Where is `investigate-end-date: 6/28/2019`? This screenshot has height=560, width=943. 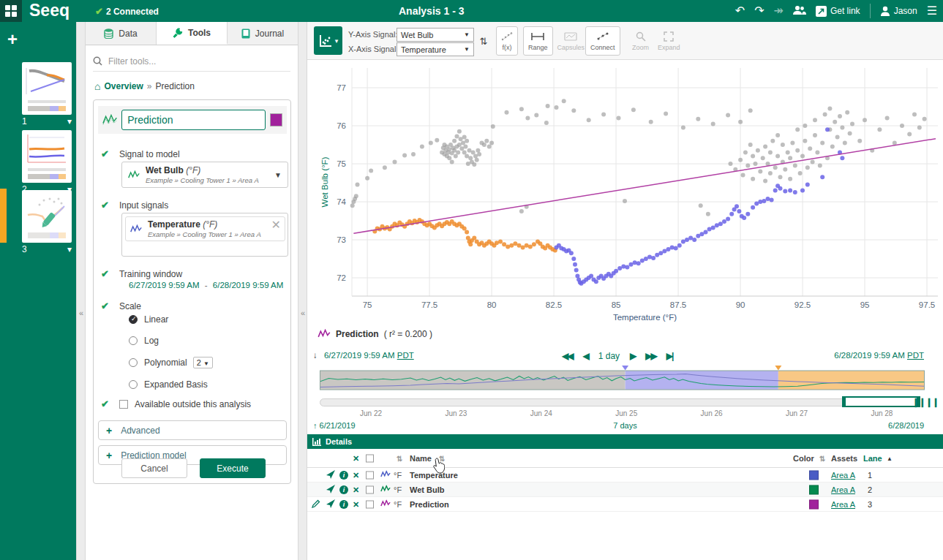
investigate-end-date: 6/28/2019 is located at coordinates (906, 425).